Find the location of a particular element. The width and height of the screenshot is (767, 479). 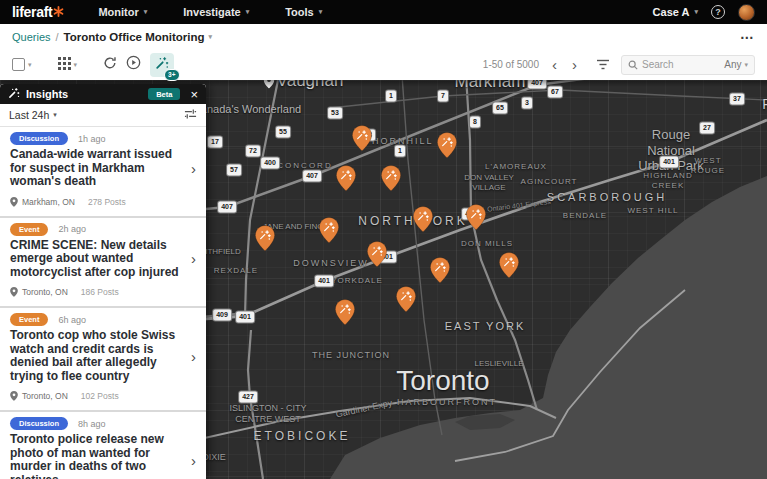

nav-menu-investigate: Investigate▾ is located at coordinates (216, 12).